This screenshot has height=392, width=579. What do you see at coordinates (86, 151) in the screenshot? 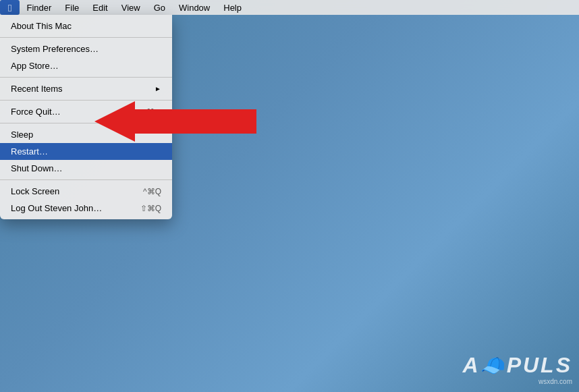
I see `menu-item-restart: Restart…` at bounding box center [86, 151].